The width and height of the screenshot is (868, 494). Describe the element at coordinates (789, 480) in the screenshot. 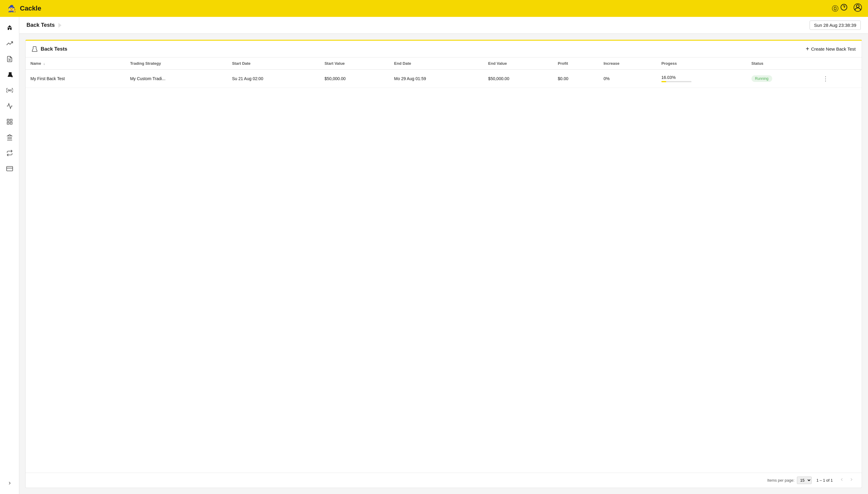

I see `items-per-page-control: Items per page: 15 25 50` at that location.